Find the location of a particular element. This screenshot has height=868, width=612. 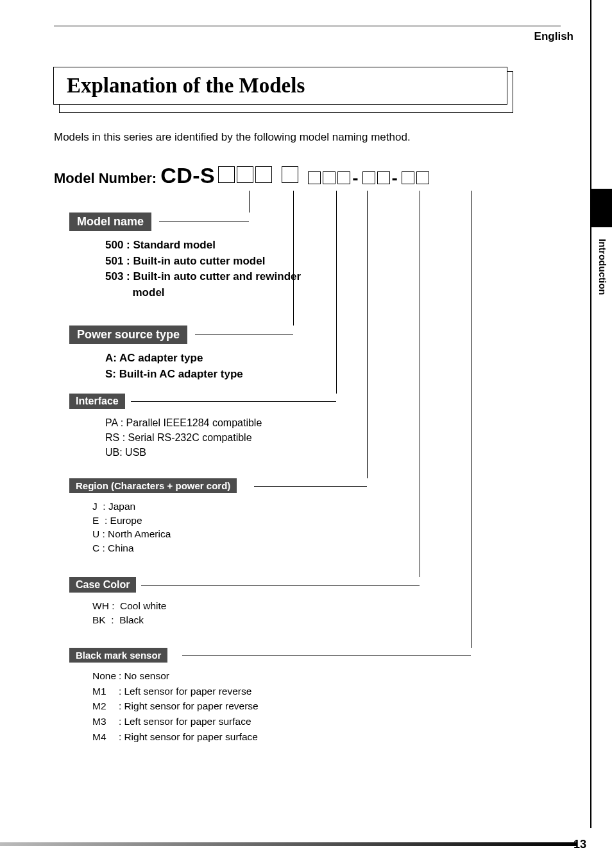

title-frame: Explanation of the Models is located at coordinates (286, 92).